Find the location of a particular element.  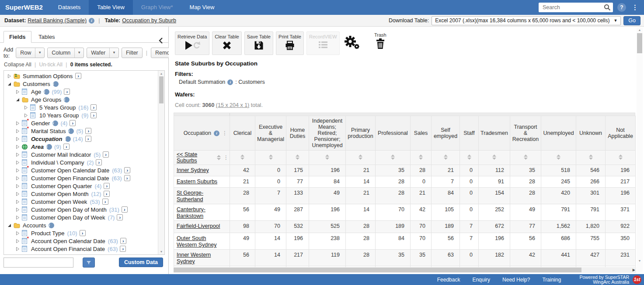

table-link: Occupation by Suburb is located at coordinates (149, 21).